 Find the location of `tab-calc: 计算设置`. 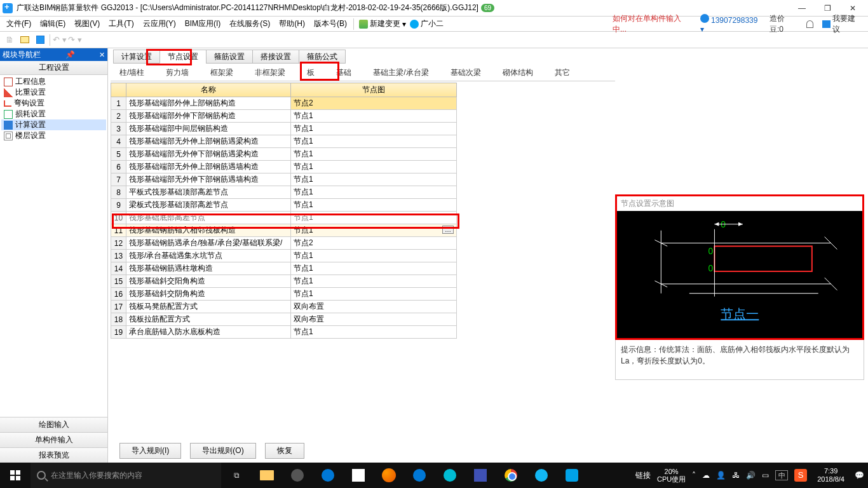

tab-calc: 计算设置 is located at coordinates (137, 57).